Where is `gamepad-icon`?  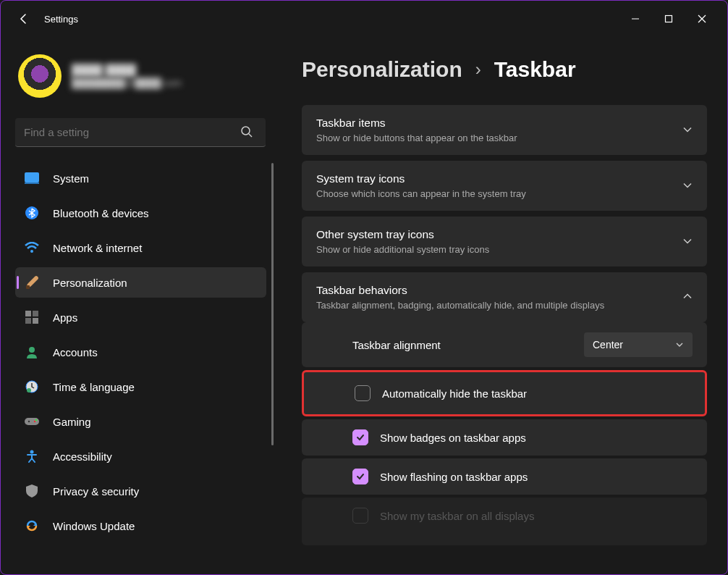 gamepad-icon is located at coordinates (32, 421).